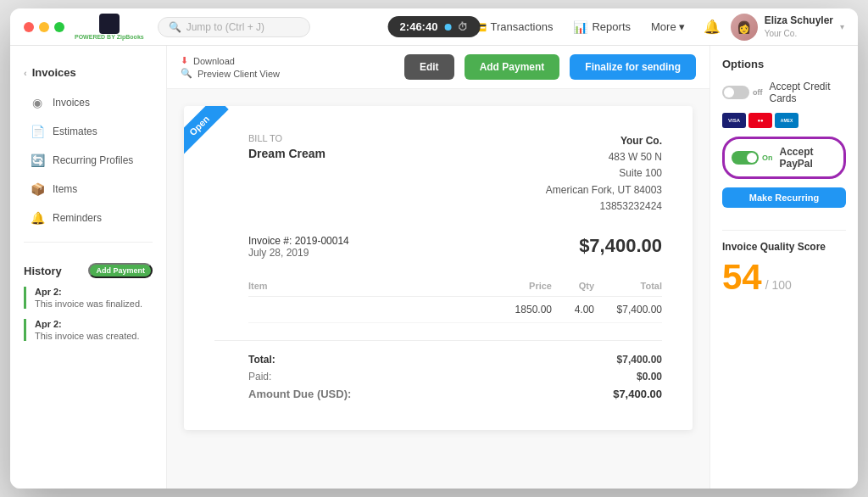 This screenshot has width=868, height=497. What do you see at coordinates (88, 131) in the screenshot?
I see `sidebar-item-estimates: 📄 Estimates` at bounding box center [88, 131].